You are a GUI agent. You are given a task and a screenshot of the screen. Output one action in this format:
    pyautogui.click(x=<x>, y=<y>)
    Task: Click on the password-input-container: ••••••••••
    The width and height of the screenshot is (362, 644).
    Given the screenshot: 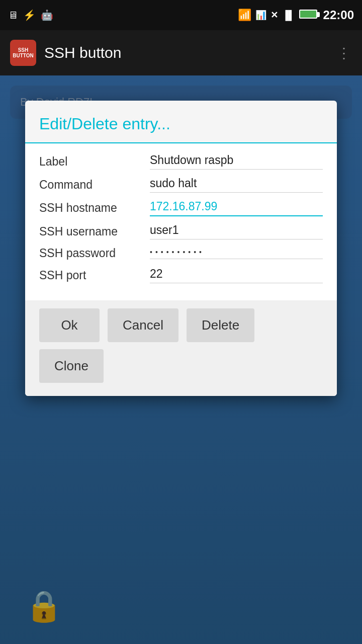 What is the action you would take?
    pyautogui.click(x=236, y=254)
    